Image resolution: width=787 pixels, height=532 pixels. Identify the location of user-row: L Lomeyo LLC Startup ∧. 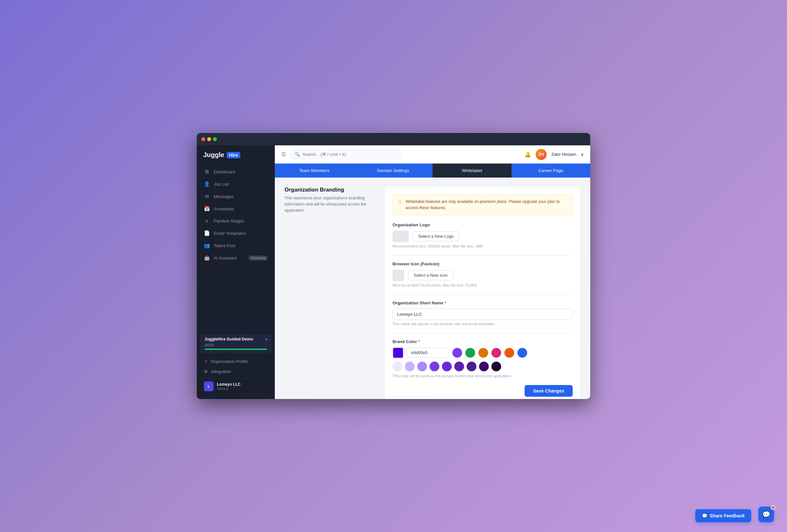
(236, 386).